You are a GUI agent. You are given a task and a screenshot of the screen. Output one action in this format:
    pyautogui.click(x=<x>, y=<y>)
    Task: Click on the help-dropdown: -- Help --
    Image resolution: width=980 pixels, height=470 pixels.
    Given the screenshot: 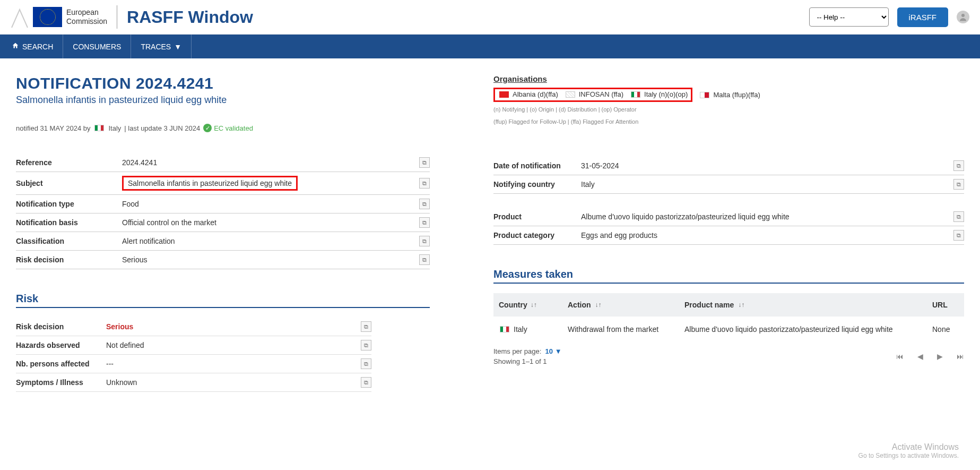 What is the action you would take?
    pyautogui.click(x=849, y=17)
    